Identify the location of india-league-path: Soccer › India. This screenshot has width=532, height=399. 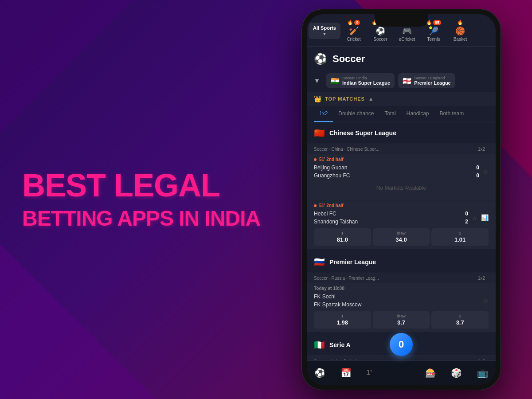
(366, 78).